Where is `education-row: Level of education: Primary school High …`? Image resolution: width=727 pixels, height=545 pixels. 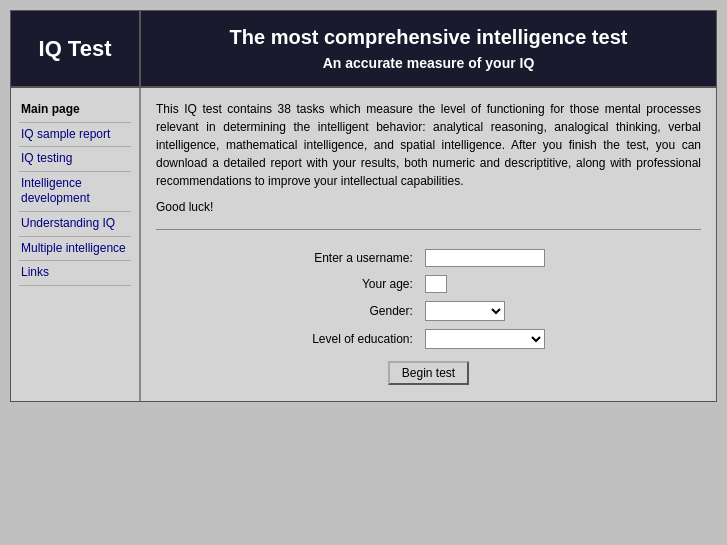 education-row: Level of education: Primary school High … is located at coordinates (428, 339).